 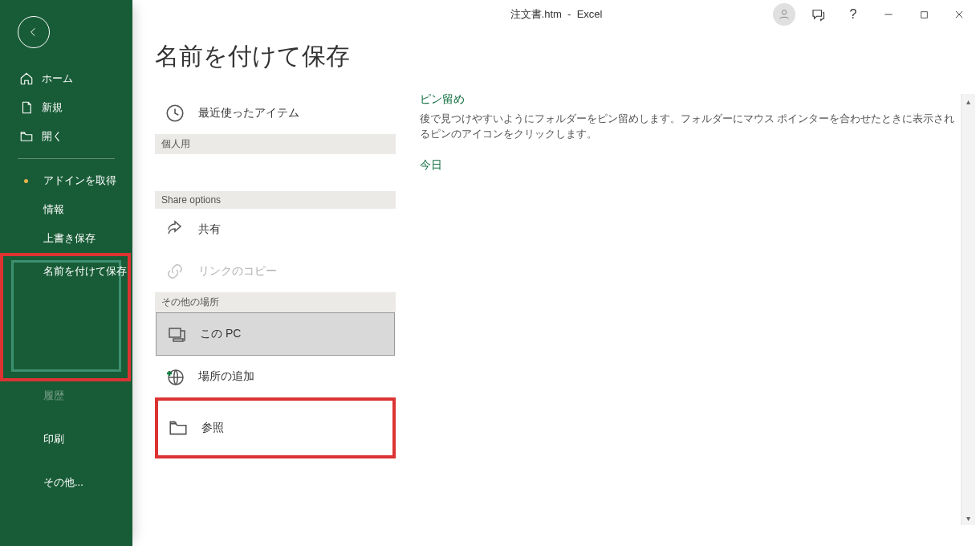 What do you see at coordinates (275, 173) in the screenshot?
I see `personal-spacer` at bounding box center [275, 173].